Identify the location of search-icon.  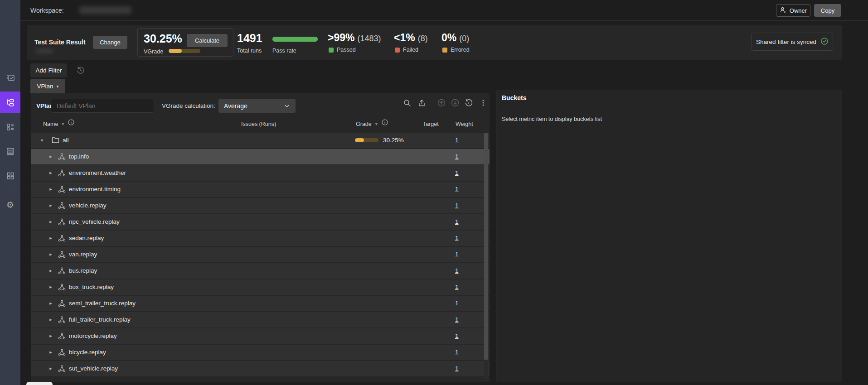
(407, 103).